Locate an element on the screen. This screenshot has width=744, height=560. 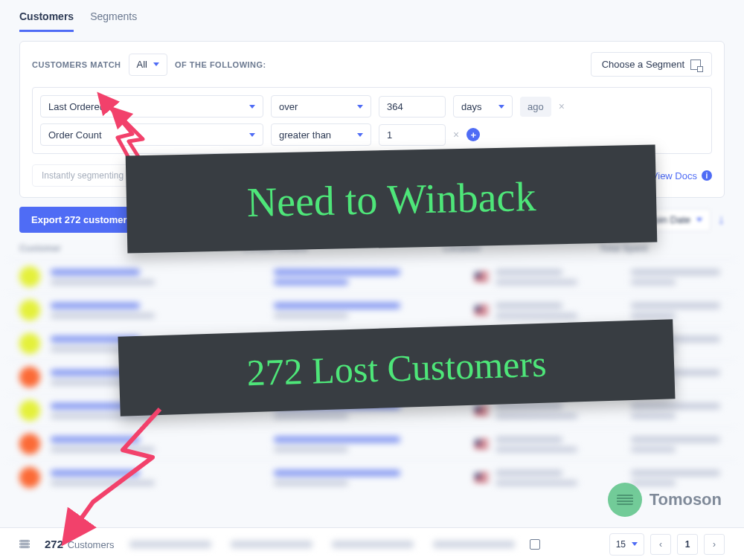
page-size-select: 15 is located at coordinates (626, 544).